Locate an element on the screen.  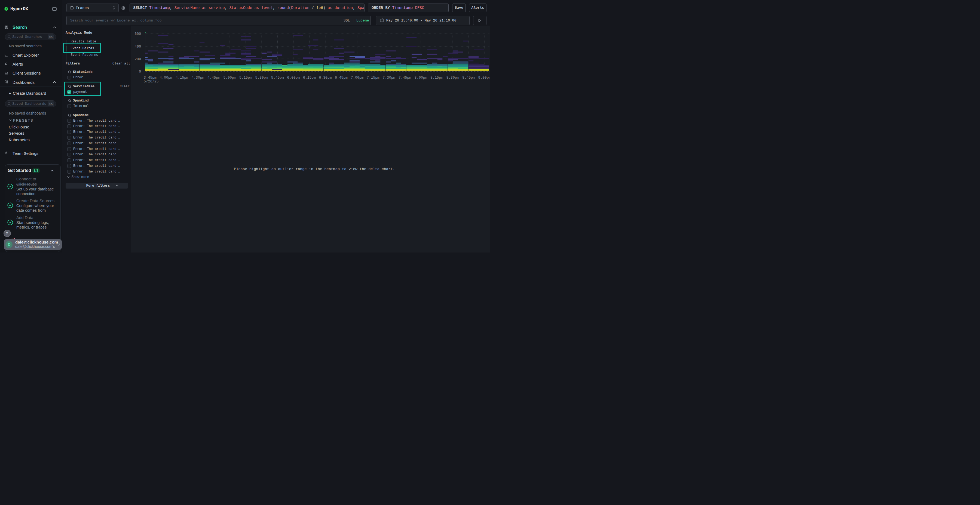
svg-text: 7:45pm is located at coordinates (405, 78).